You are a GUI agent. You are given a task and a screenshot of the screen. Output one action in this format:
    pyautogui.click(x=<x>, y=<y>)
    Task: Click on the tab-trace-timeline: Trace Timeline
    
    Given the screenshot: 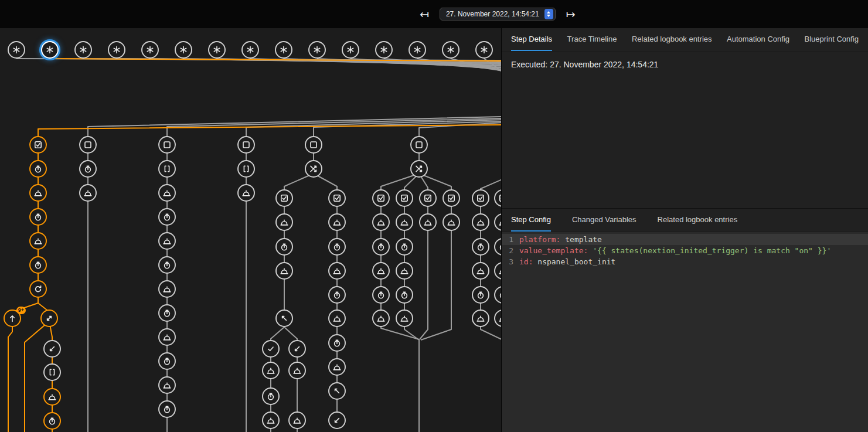 What is the action you would take?
    pyautogui.click(x=592, y=40)
    